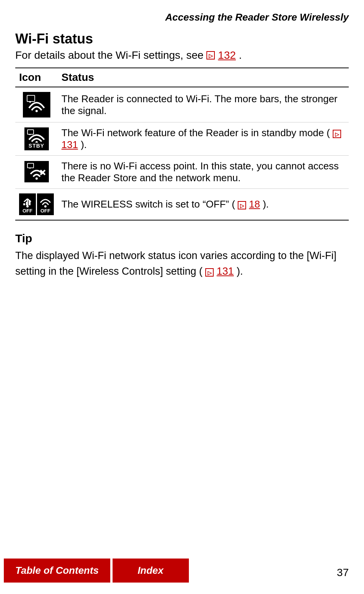 Image resolution: width=364 pixels, height=594 pixels. What do you see at coordinates (37, 105) in the screenshot?
I see `wifi-connected-icon: ⎁` at bounding box center [37, 105].